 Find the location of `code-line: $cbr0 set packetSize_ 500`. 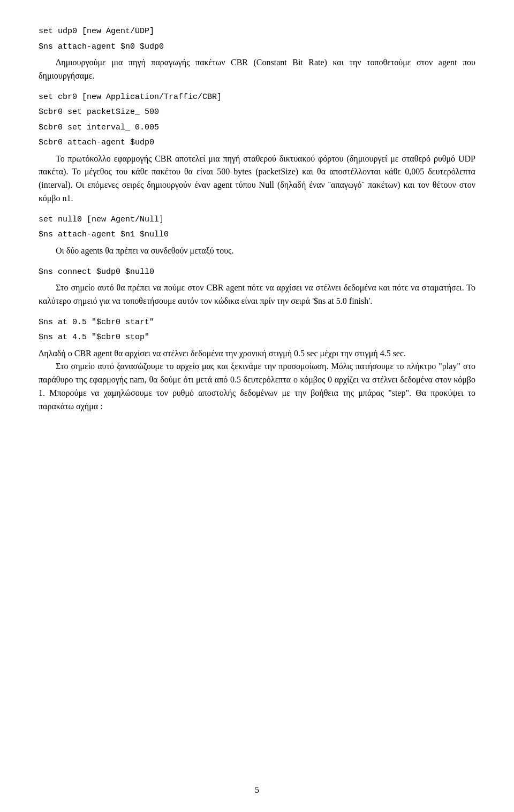

code-line: $cbr0 set packetSize_ 500 is located at coordinates (257, 112).